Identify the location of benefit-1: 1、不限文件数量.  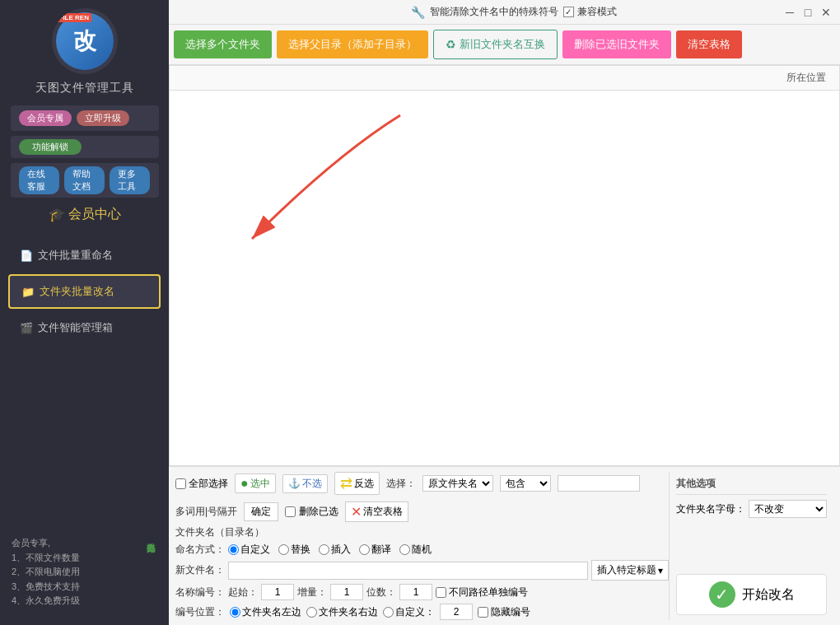
(75, 558).